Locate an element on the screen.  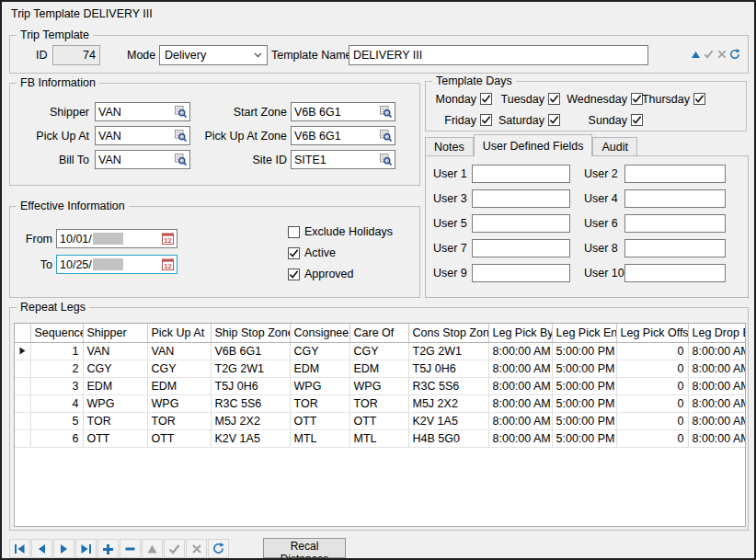
pick-up-at-zone-field: V6B 6G1 is located at coordinates (343, 136).